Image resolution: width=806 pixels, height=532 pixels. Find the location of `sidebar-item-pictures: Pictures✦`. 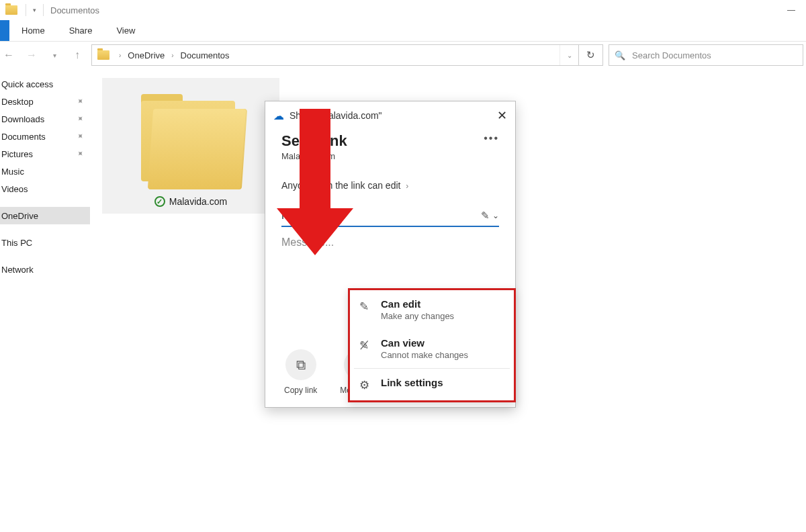

sidebar-item-pictures: Pictures✦ is located at coordinates (45, 154).